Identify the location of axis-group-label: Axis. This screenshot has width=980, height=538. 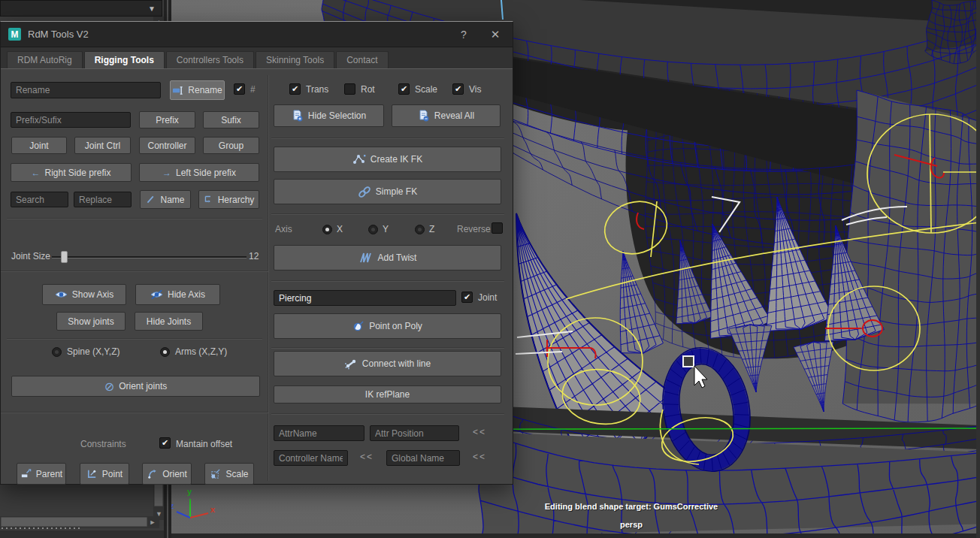
(284, 229).